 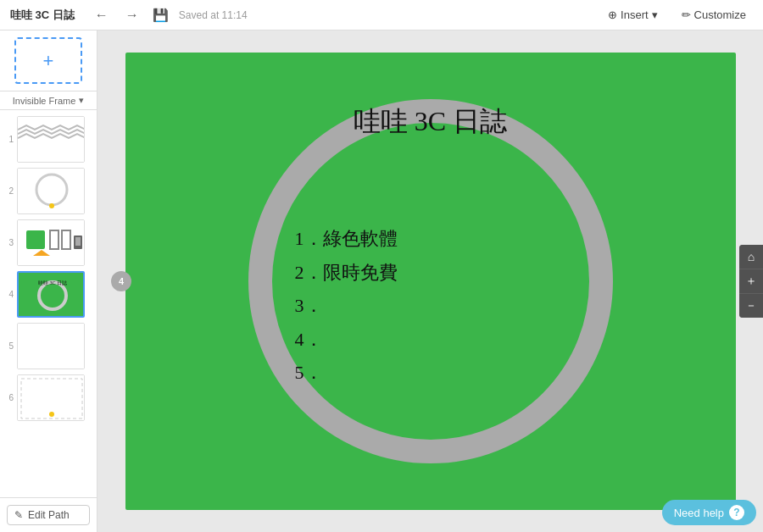 I want to click on list-item-5: 5．, so click(x=346, y=373).